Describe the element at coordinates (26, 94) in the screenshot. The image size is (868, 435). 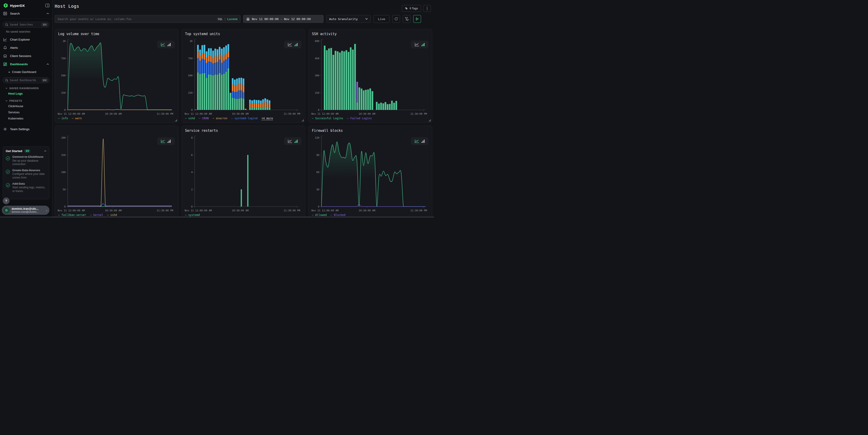
I see `sidebar-dashboard-host-logs: Host Logs` at that location.